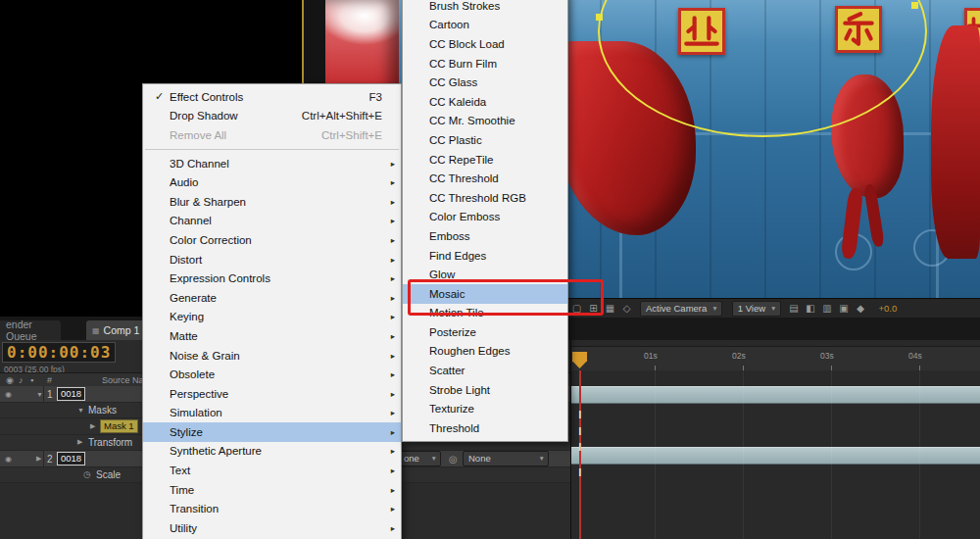 Image resolution: width=980 pixels, height=539 pixels. I want to click on menu-item-3d-channel: 3D Channel▸, so click(272, 164).